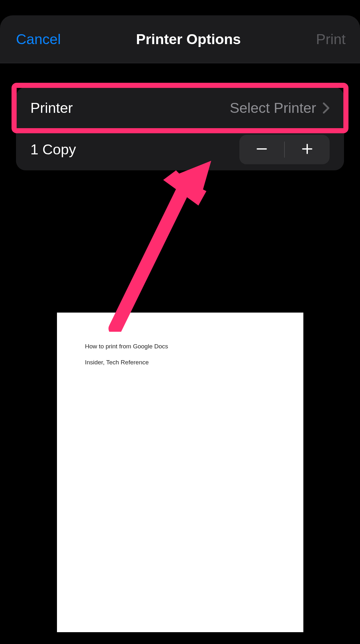 The height and width of the screenshot is (644, 360). Describe the element at coordinates (273, 108) in the screenshot. I see `printer-value: Select Printer` at that location.